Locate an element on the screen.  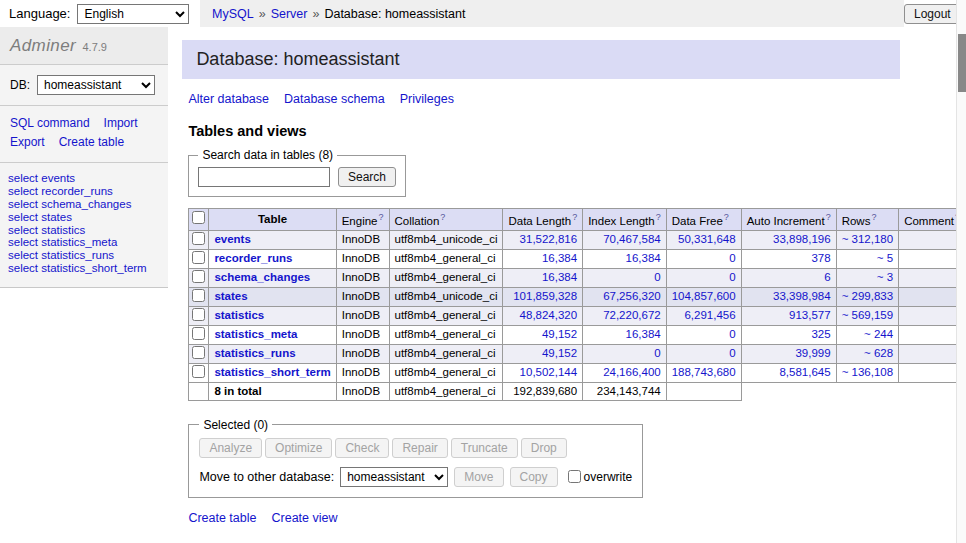
auto_increment-link: 39,999 is located at coordinates (812, 353).